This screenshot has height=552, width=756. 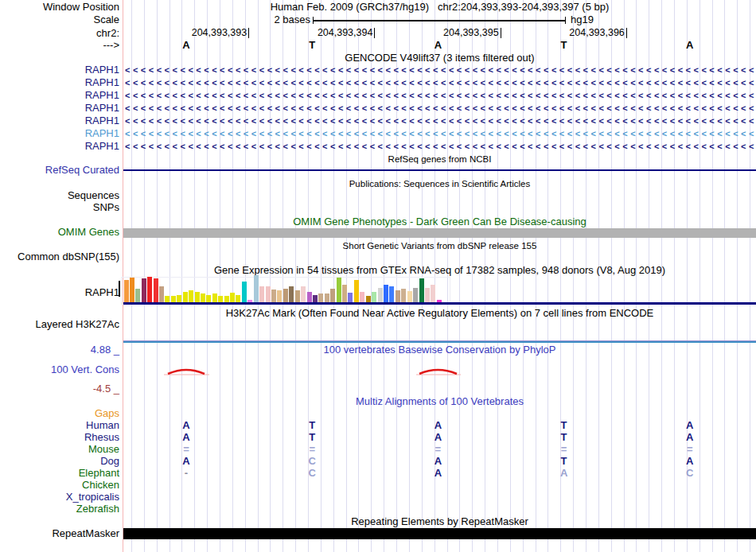 What do you see at coordinates (86, 534) in the screenshot?
I see `repeatmasker-label: RepeatMasker` at bounding box center [86, 534].